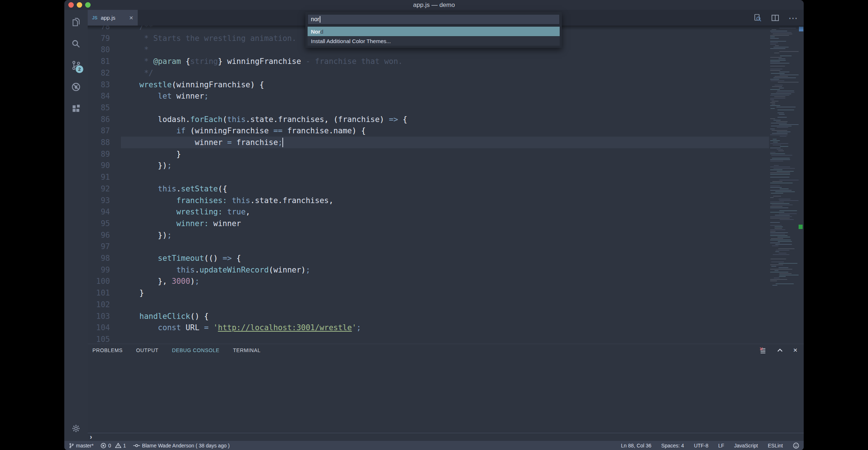 The image size is (868, 450). Describe the element at coordinates (148, 350) in the screenshot. I see `tab-output: OUTPUT` at that location.